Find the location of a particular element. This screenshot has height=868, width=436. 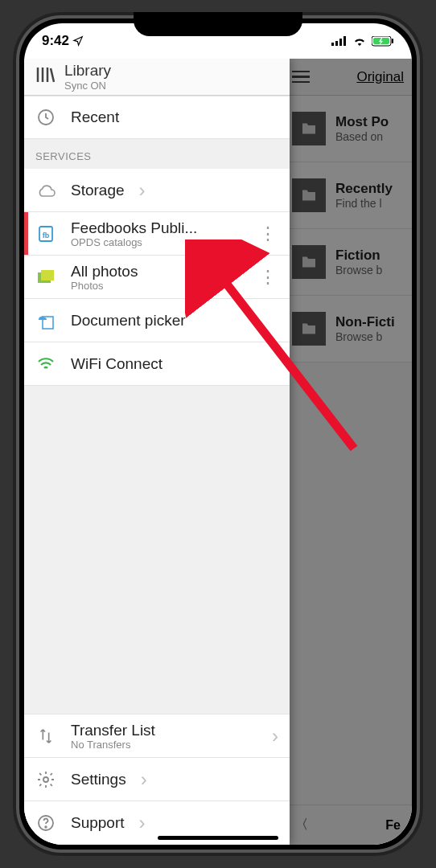

wifi-green-icon is located at coordinates (46, 364).